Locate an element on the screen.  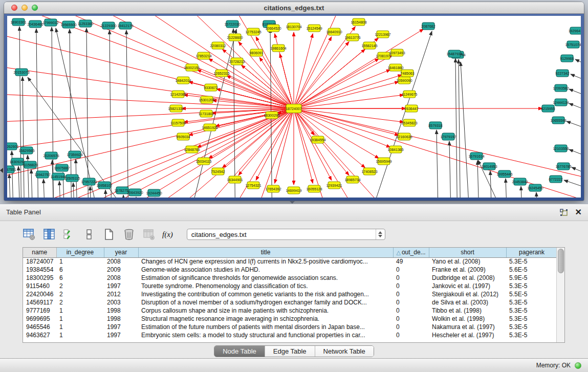
table-row: 1830029562008Estimation of significance … is located at coordinates (290, 278).